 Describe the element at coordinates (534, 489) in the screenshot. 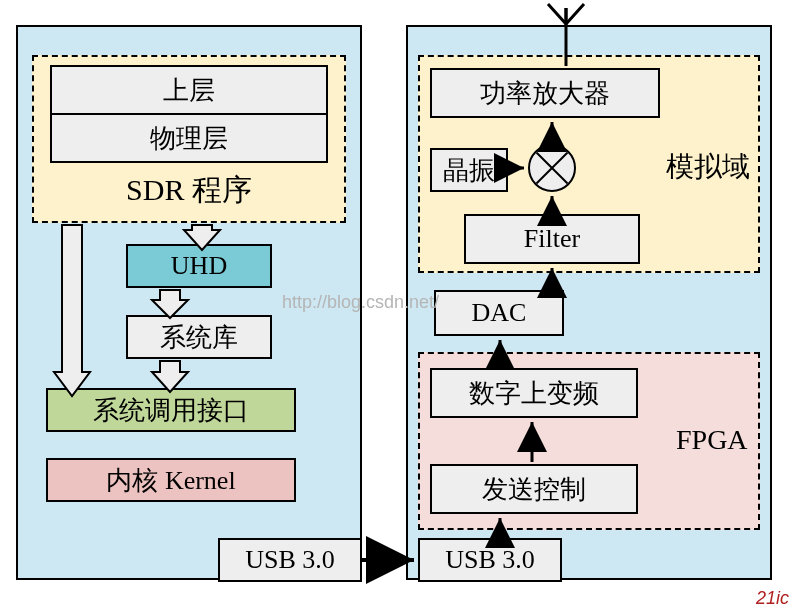

I see `txctrl-block: 发送控制` at that location.